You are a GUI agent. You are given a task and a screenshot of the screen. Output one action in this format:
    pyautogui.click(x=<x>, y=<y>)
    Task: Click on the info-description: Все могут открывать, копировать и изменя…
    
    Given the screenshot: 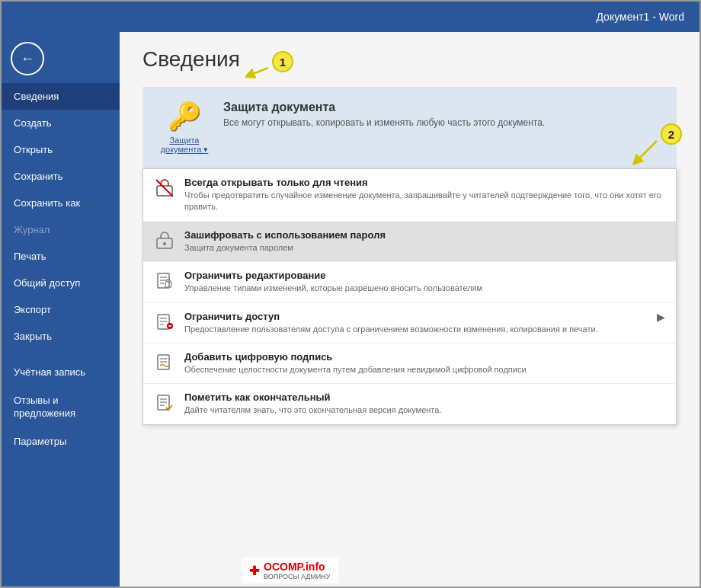 What is the action you would take?
    pyautogui.click(x=384, y=123)
    